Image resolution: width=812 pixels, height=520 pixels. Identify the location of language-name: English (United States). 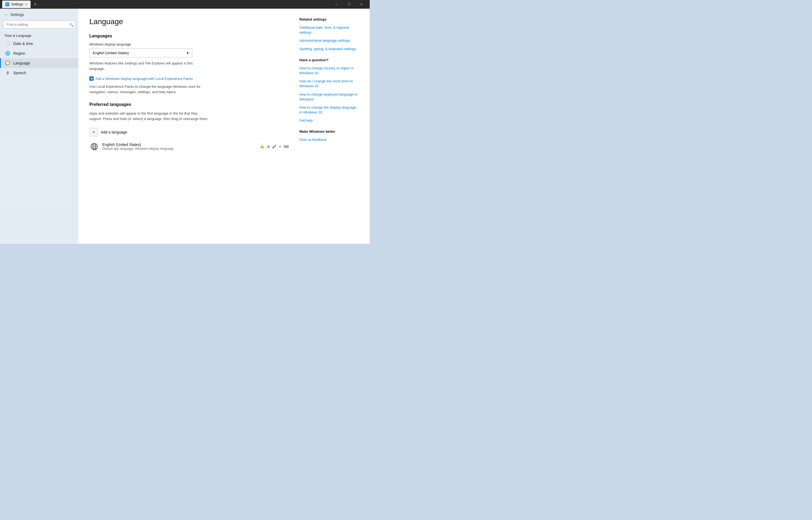
(179, 145).